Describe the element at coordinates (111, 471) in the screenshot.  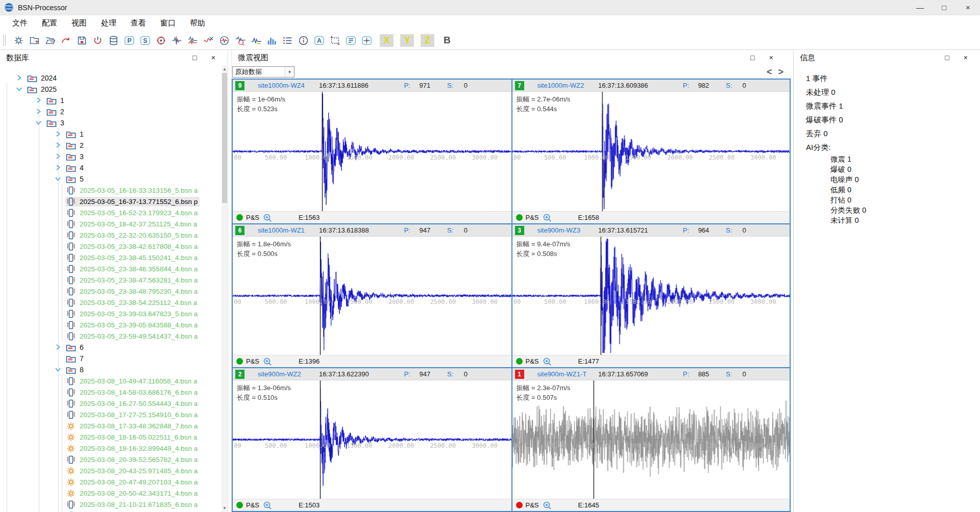
I see `tree-file-item: 2025-03-08_20-43-25.971485_4.bsn a` at that location.